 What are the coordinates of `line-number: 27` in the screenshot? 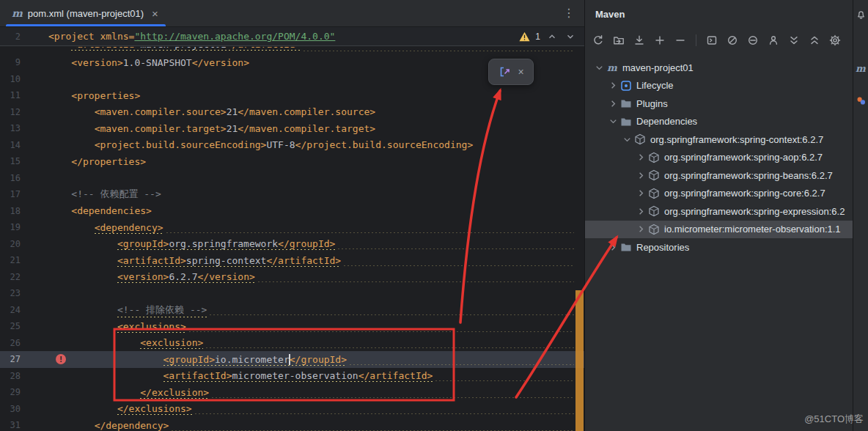 It's located at (10, 359).